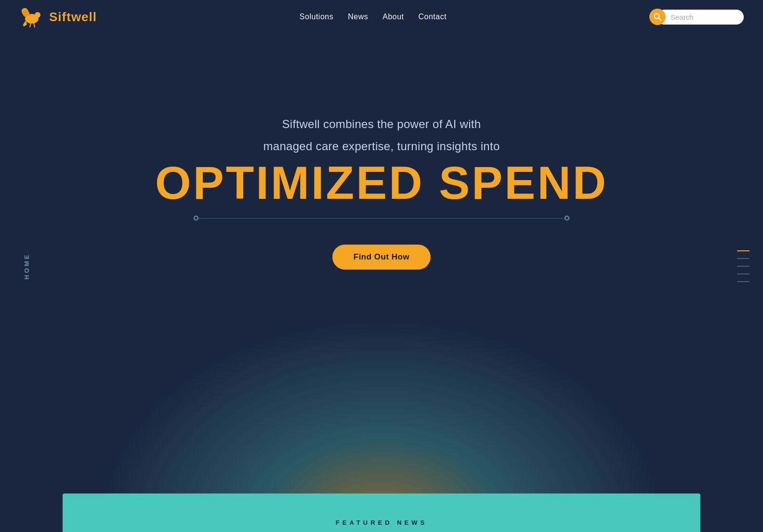 Image resolution: width=763 pixels, height=532 pixels. I want to click on search-icon-button, so click(658, 17).